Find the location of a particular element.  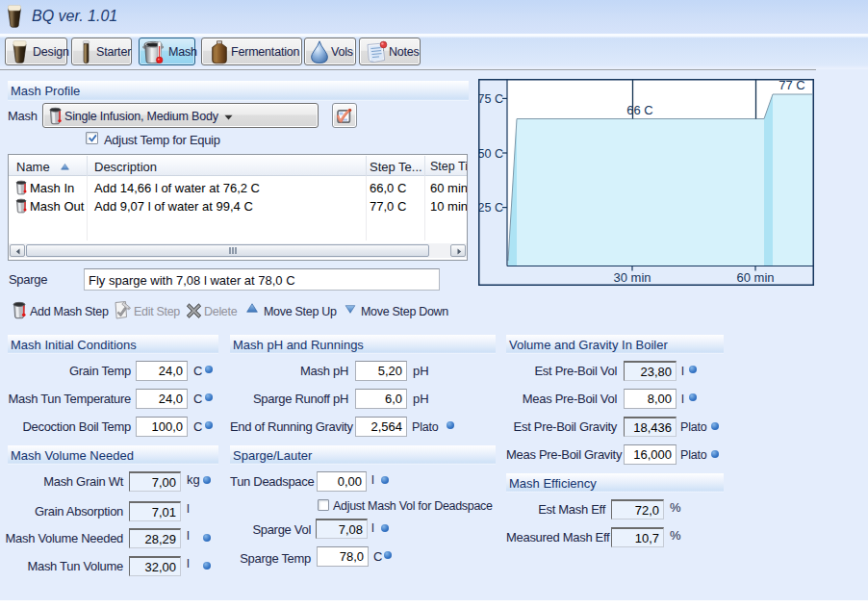

svg-text: 75 C is located at coordinates (491, 99).